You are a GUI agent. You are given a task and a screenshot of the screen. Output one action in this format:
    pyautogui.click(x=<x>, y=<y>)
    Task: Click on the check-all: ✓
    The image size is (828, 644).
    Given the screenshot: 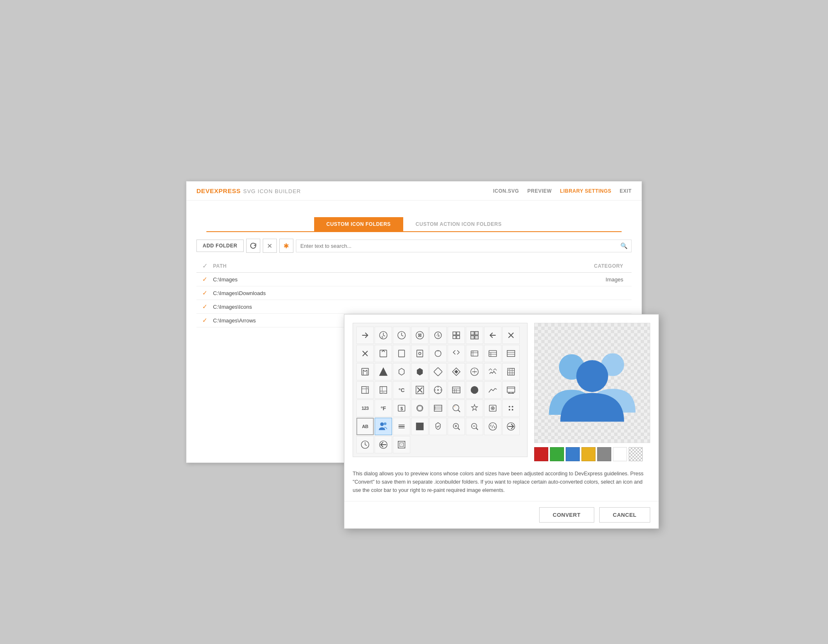 What is the action you would take?
    pyautogui.click(x=205, y=266)
    